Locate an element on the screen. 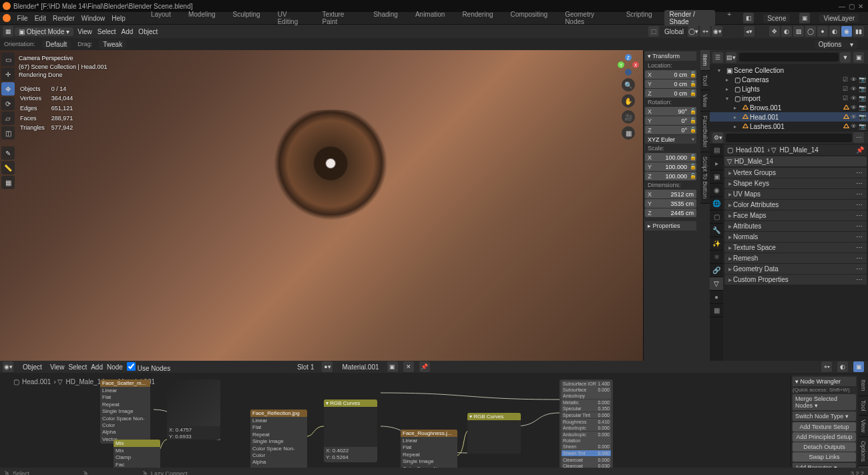 This screenshot has height=475, width=868. pan-icon: ✋ is located at coordinates (628, 101).